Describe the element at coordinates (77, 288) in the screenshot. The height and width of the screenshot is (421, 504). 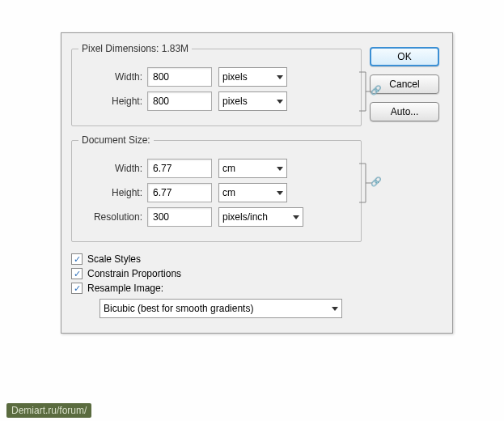
I see `resample-image-checkbox: ✓` at that location.